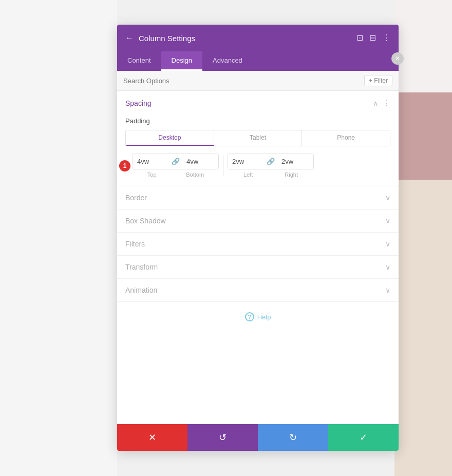 The width and height of the screenshot is (452, 476). Describe the element at coordinates (258, 103) in the screenshot. I see `spacing-section-header: Spacing ∧ ⋮` at that location.